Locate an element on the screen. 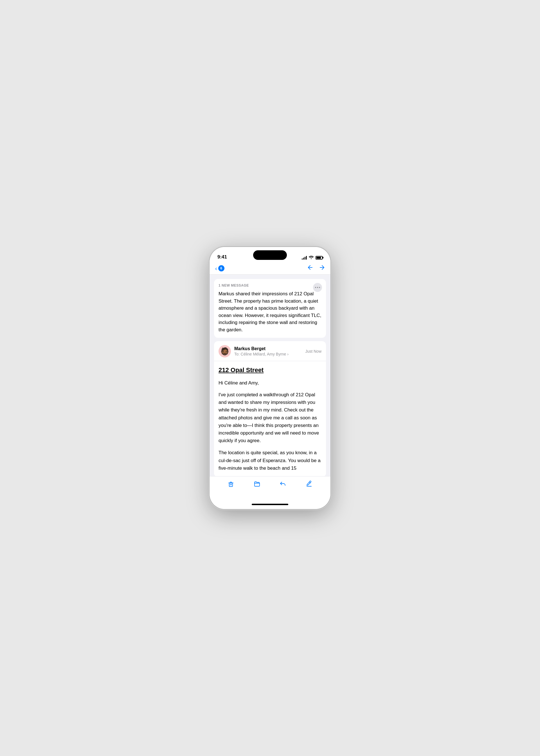 This screenshot has width=540, height=756. email-paragraph-1: I've just completed a walkthrough of 212… is located at coordinates (270, 418).